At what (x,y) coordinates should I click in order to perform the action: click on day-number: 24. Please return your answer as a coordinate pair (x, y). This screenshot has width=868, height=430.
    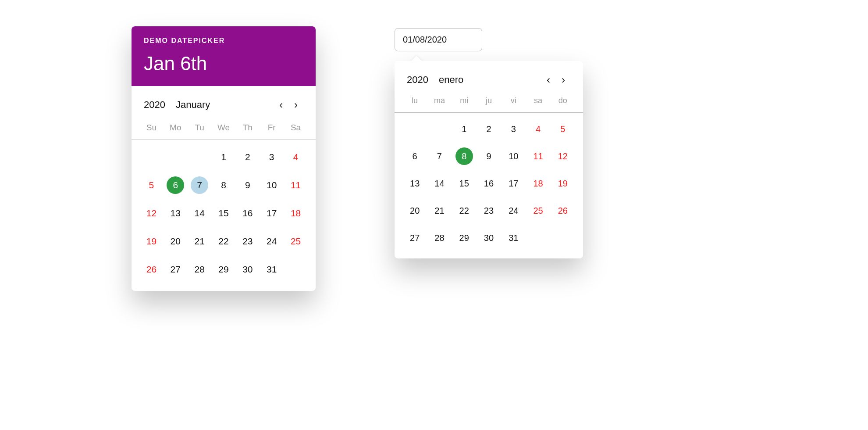
    Looking at the image, I should click on (272, 241).